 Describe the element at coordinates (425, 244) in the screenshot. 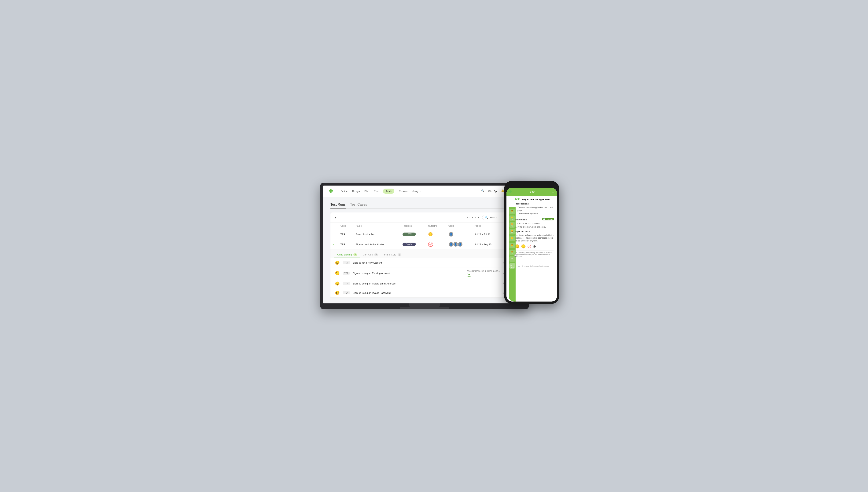

I see `table-row: › TR2 Sign-up and Authentication 70.4% ☹` at that location.